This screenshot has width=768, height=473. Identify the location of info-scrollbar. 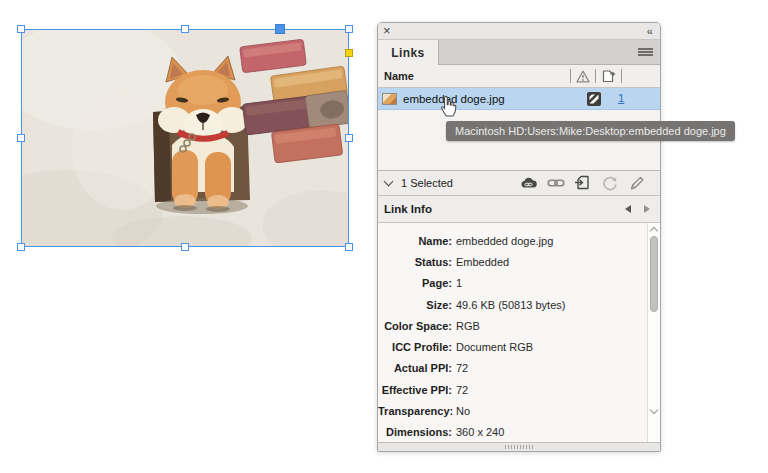
(654, 332).